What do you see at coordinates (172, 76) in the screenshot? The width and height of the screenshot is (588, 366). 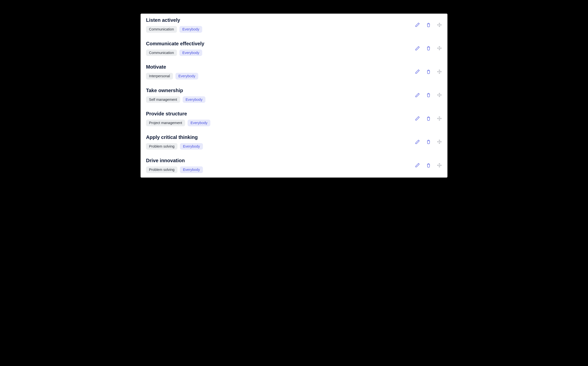 I see `skill-tags: Interpersonal Everybody` at bounding box center [172, 76].